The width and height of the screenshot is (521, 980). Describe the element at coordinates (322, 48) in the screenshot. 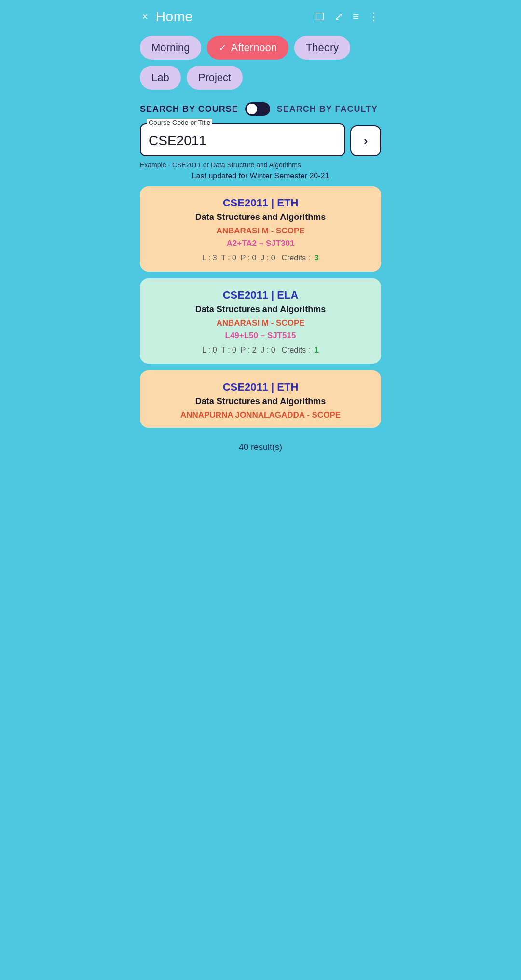

I see `chip-theory: Theory` at that location.